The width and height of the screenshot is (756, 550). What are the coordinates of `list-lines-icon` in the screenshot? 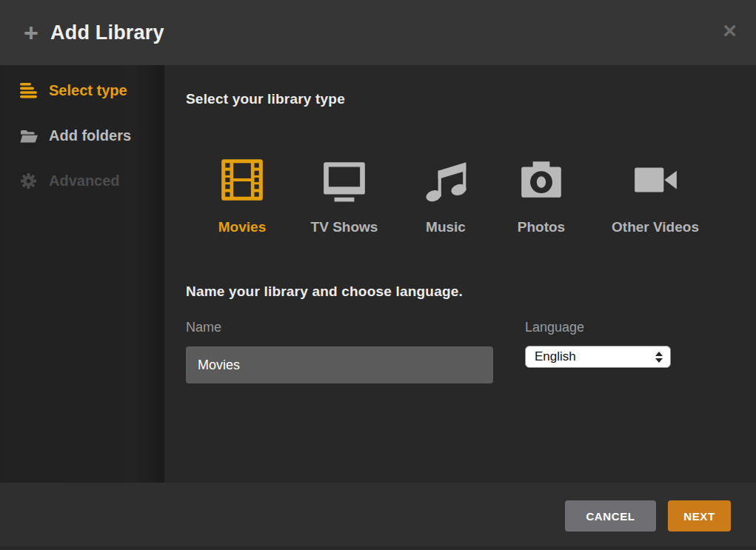 It's located at (30, 90).